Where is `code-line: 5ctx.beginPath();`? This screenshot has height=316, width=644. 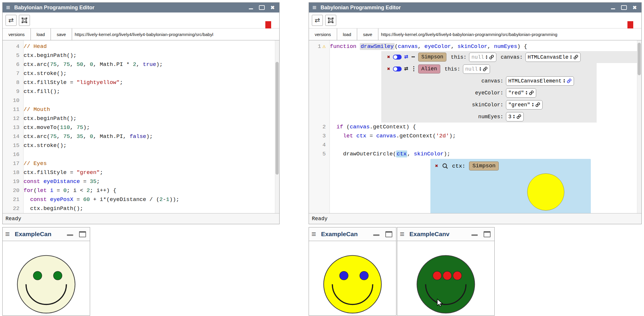
code-line: 5ctx.beginPath(); is located at coordinates (141, 56).